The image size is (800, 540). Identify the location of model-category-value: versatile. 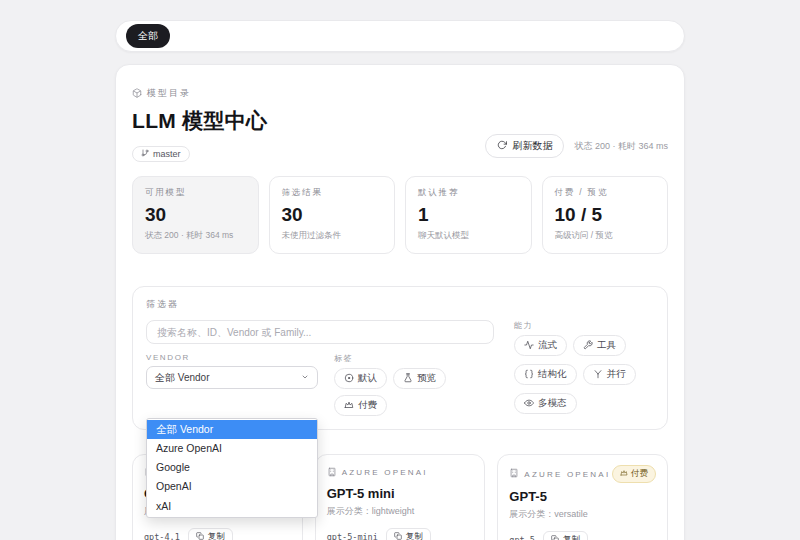
(571, 514).